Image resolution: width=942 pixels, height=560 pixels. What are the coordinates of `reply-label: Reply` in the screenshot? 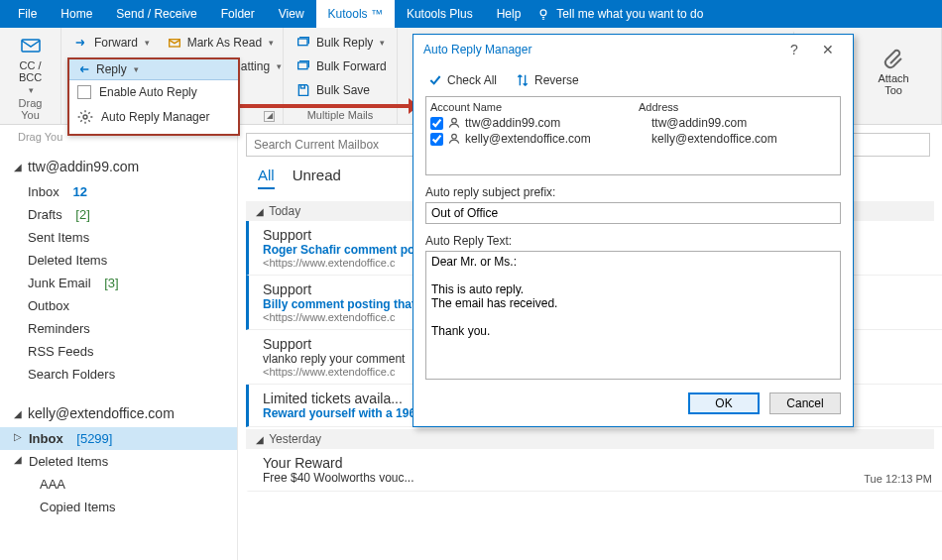 It's located at (111, 69).